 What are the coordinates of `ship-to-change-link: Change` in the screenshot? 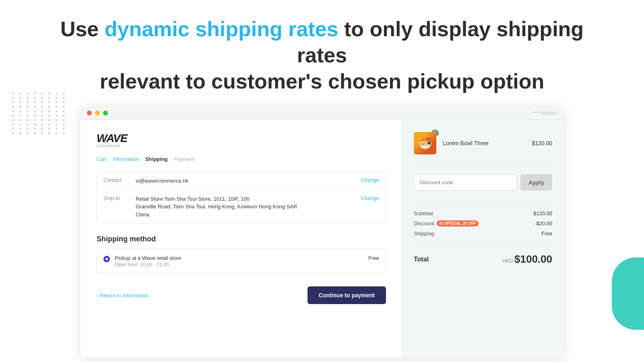 It's located at (370, 198).